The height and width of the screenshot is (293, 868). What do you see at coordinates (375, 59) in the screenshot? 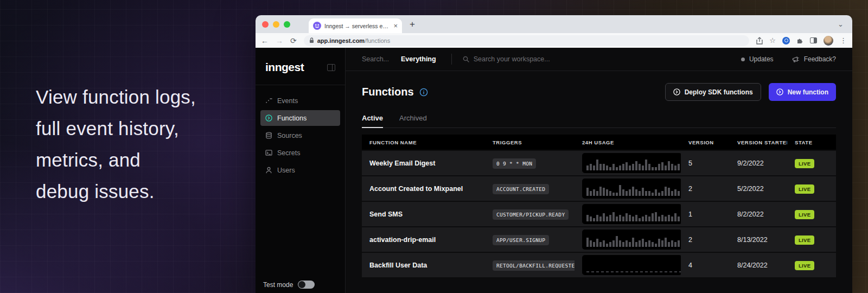
I see `search-shortcut-label: Search...` at bounding box center [375, 59].